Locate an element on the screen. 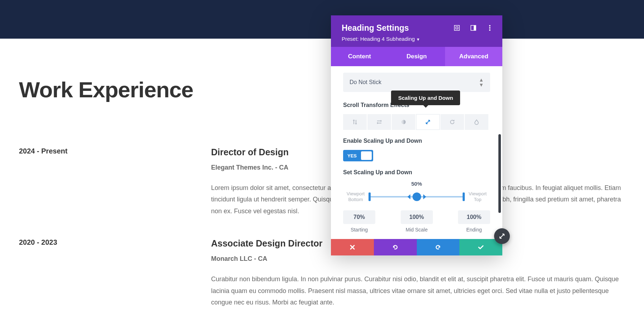  starting-value-input: 70% is located at coordinates (359, 217).